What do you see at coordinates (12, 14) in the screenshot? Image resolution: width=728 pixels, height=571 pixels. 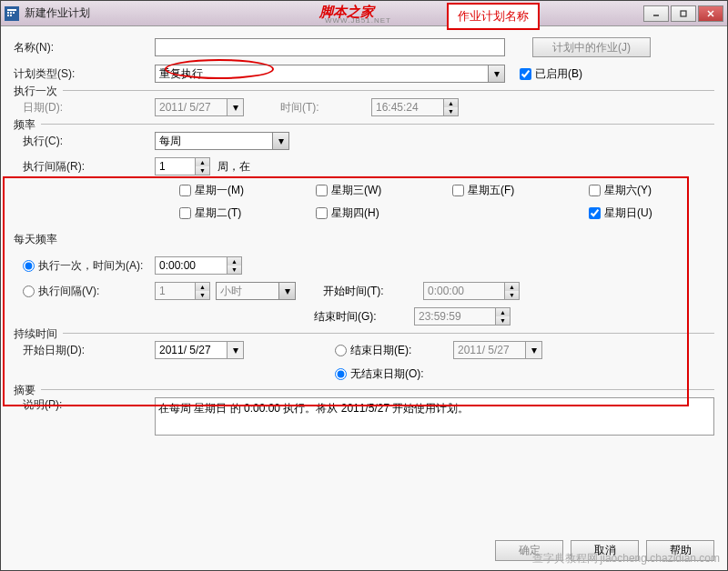 I see `app-icon` at bounding box center [12, 14].